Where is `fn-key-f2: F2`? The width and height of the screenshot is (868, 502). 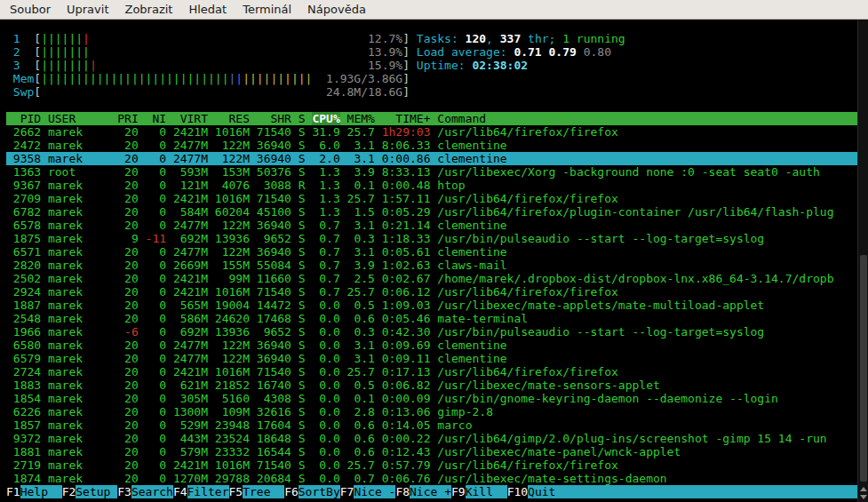 fn-key-f2: F2 is located at coordinates (69, 492).